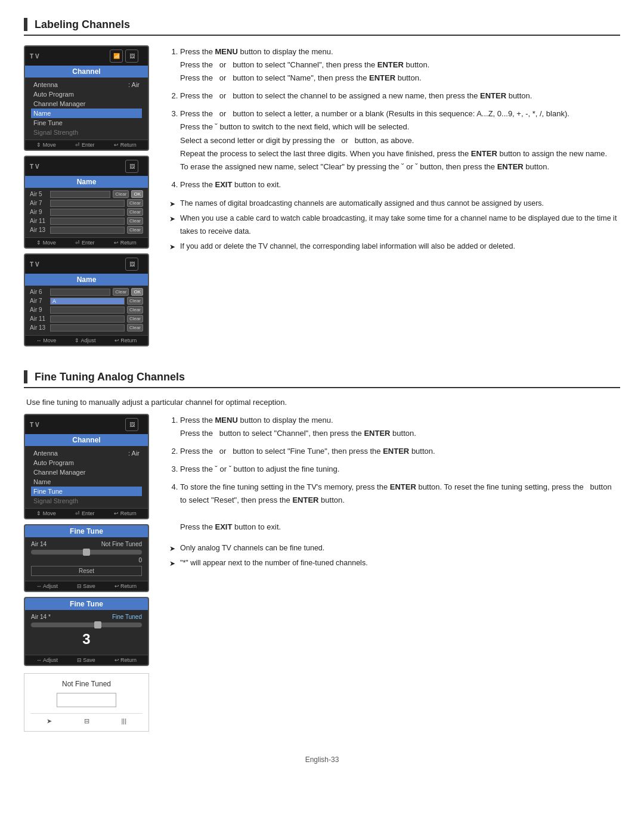 The height and width of the screenshot is (833, 644). What do you see at coordinates (89, 572) in the screenshot?
I see `fine-tuning-screens: T V 🖼 Channel Antenna: Air Auto Program …` at bounding box center [89, 572].